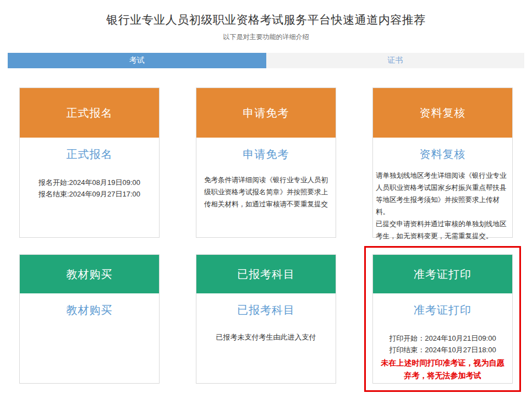 Image resolution: width=532 pixels, height=393 pixels. I want to click on textbook-purchase-link: 教材购买, so click(90, 310).